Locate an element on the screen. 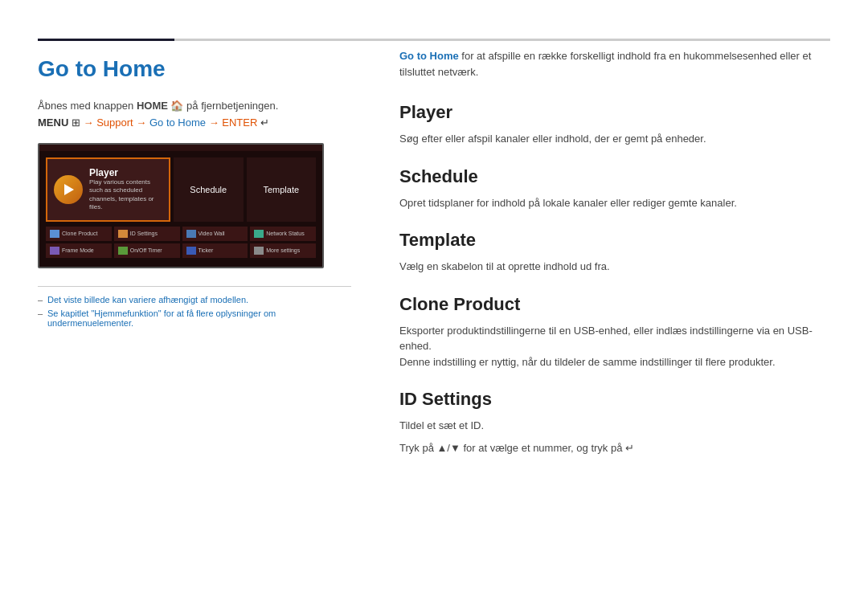  section-desc-schedule: Opret tidsplaner for indhold på lokale k… is located at coordinates (615, 203).